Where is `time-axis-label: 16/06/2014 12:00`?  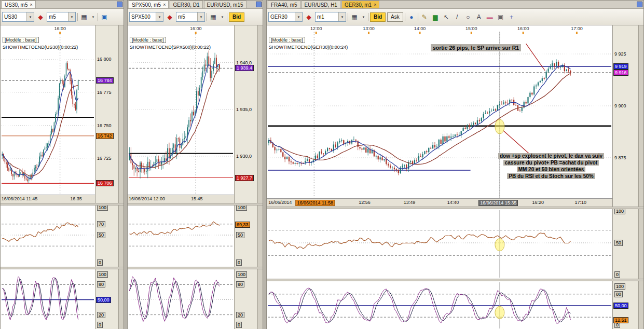 time-axis-label: 16/06/2014 12:00 is located at coordinates (147, 199).